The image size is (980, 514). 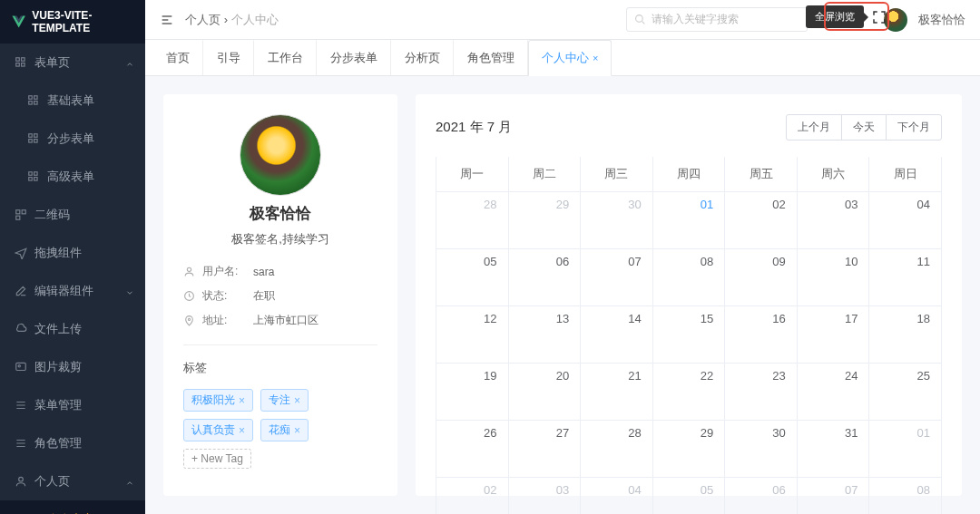 I want to click on calendar-next-button: 下个月, so click(x=914, y=127).